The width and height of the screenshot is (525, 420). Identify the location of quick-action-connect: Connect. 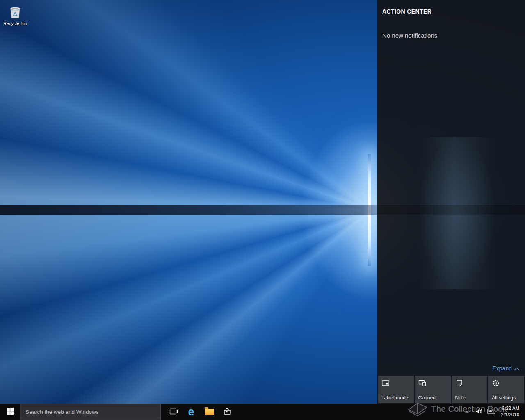
(433, 390).